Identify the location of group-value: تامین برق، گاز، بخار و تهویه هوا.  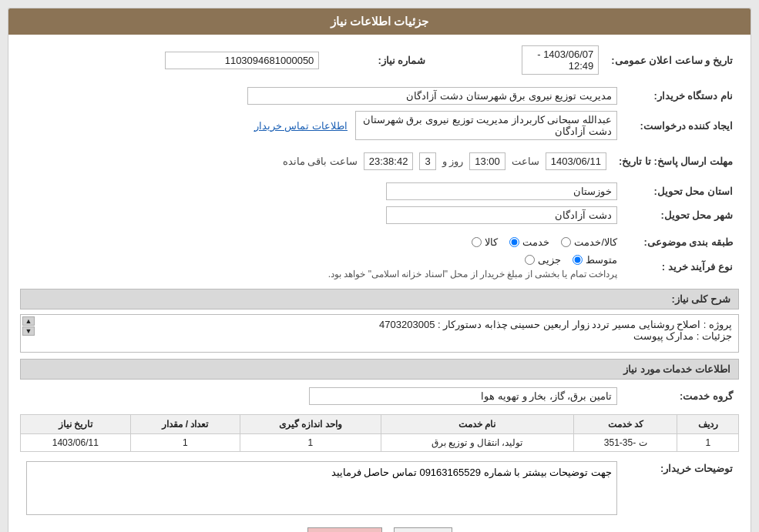
(463, 396).